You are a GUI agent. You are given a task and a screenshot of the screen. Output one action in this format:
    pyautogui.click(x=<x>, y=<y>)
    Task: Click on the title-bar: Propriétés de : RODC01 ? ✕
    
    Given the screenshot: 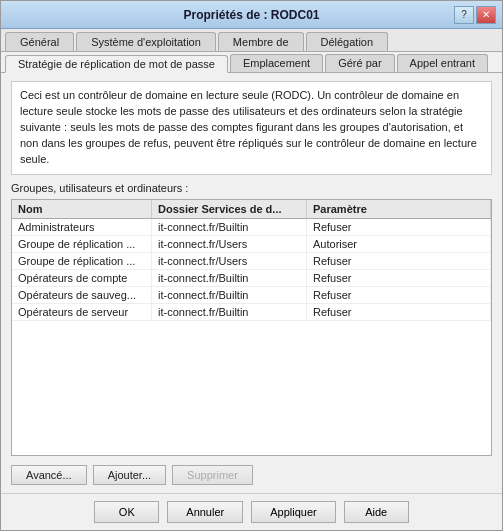 What is the action you would take?
    pyautogui.click(x=252, y=15)
    